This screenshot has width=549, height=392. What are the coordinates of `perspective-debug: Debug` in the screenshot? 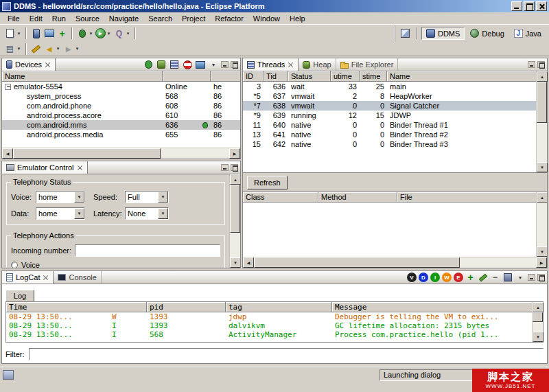 It's located at (487, 33).